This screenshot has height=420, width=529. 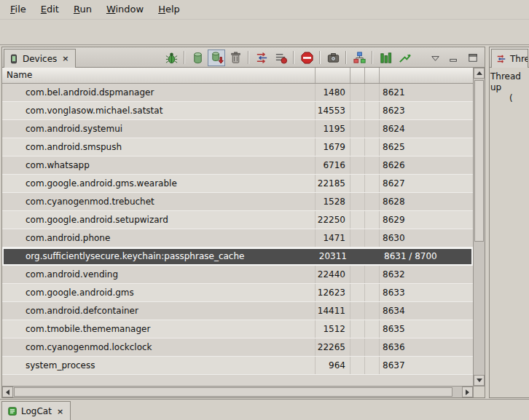 I want to click on tab-threads-label: Threads, so click(x=519, y=59).